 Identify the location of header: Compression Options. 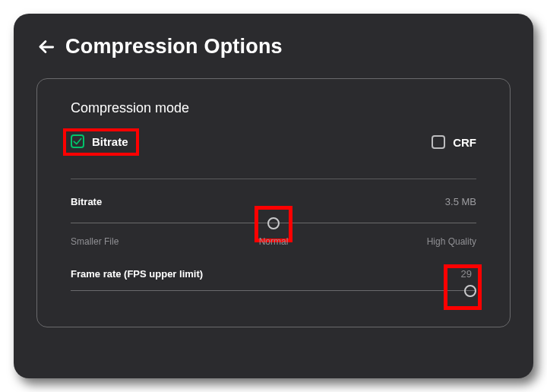
(274, 56).